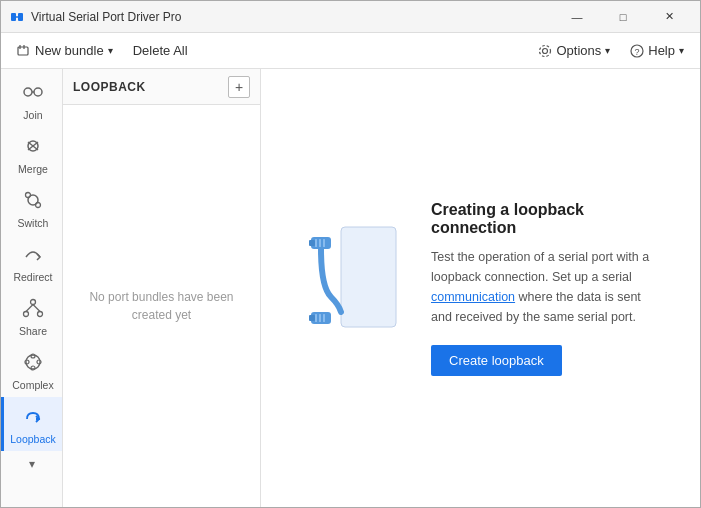 This screenshot has height=508, width=701. I want to click on switch-icon, so click(33, 202).